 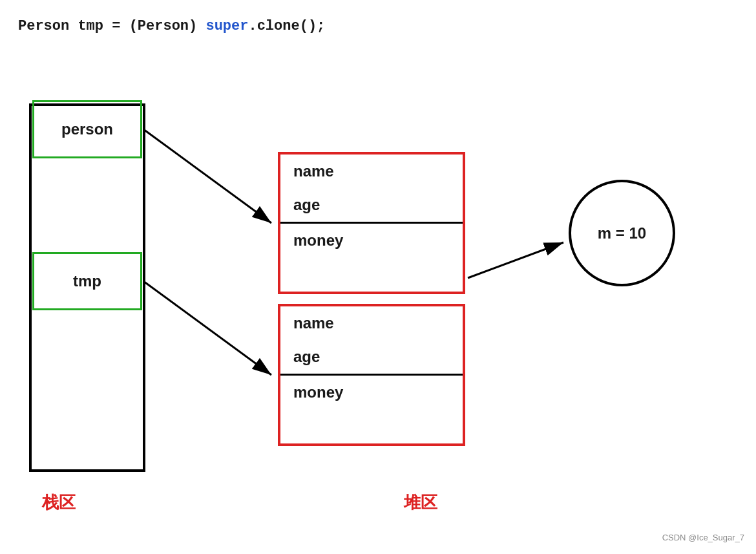 What do you see at coordinates (421, 503) in the screenshot?
I see `heap-label: 堆区` at bounding box center [421, 503].